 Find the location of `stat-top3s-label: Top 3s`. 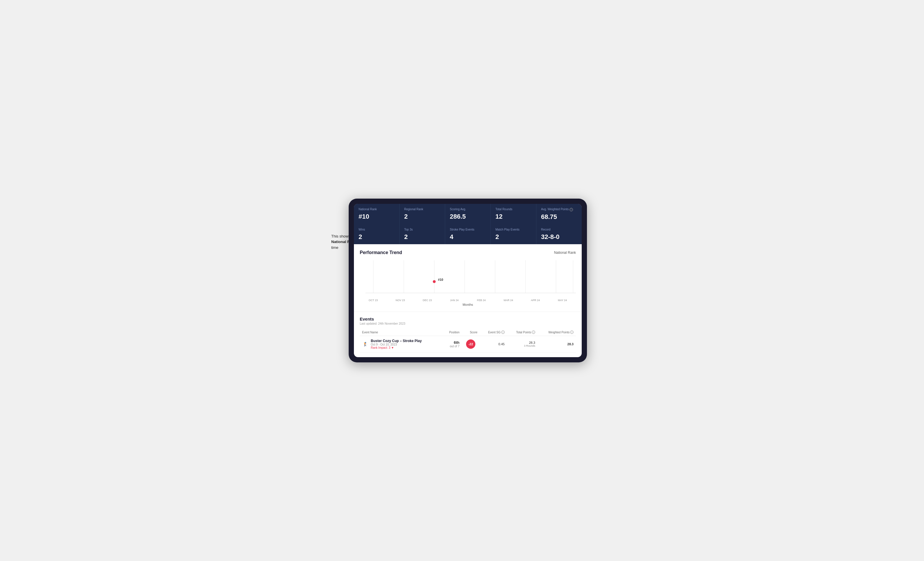

stat-top3s-label: Top 3s is located at coordinates (422, 229).